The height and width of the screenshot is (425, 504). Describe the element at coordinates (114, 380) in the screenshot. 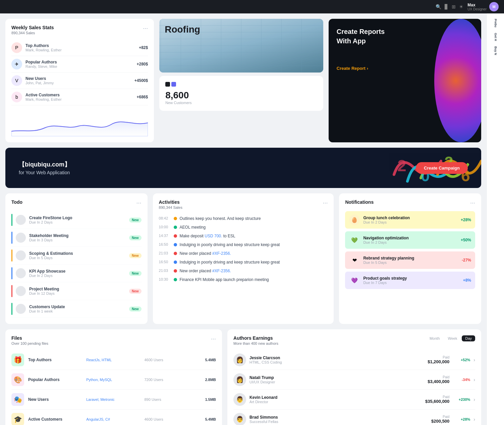

I see `file-row-1: 🎨 Popular Authors Python, MySQL 7200 Use…` at that location.